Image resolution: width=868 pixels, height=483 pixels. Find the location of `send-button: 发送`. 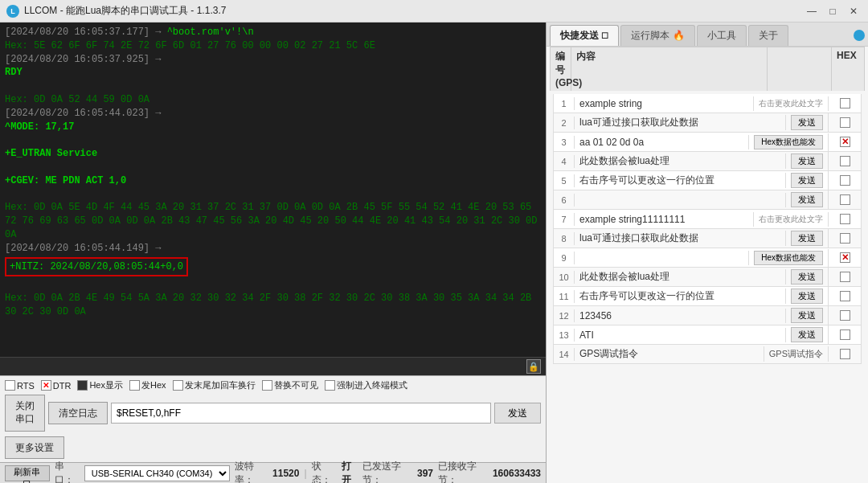

send-button: 发送 is located at coordinates (518, 413).